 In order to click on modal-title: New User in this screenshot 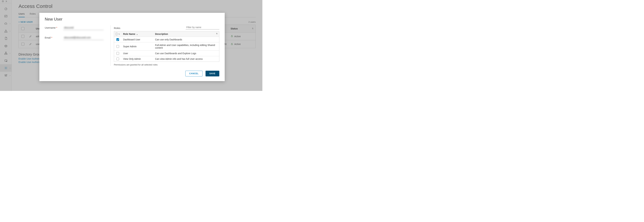, I will do `click(132, 19)`.